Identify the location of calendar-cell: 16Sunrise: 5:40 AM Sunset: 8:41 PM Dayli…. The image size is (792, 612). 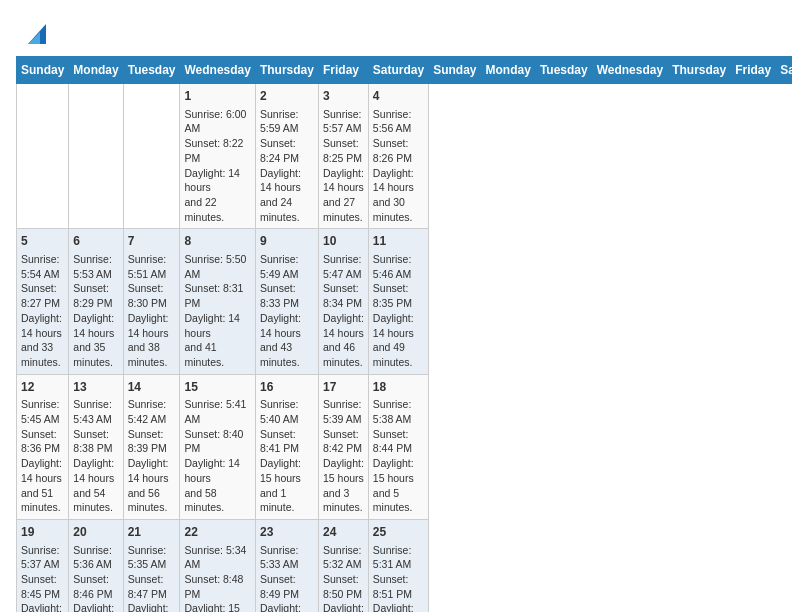
(286, 446).